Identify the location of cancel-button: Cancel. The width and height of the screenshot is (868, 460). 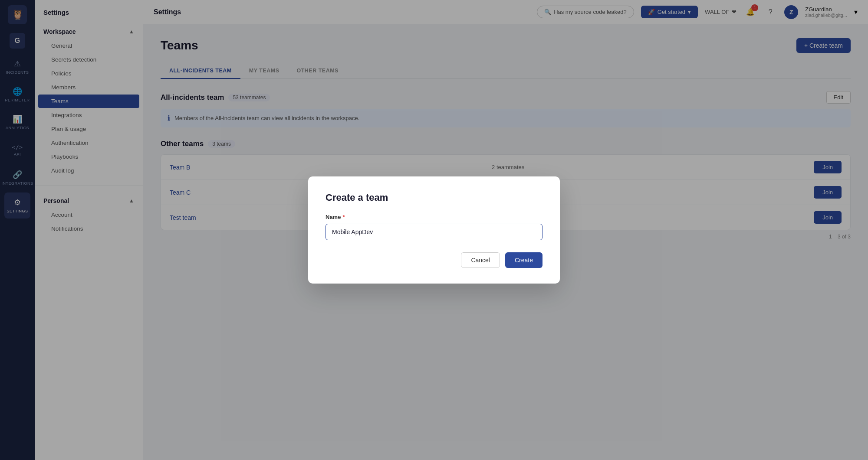
(480, 260).